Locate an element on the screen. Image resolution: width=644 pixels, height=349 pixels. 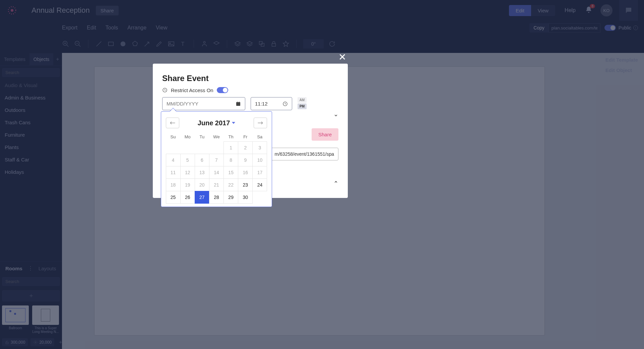
day-cell: 24 is located at coordinates (260, 185).